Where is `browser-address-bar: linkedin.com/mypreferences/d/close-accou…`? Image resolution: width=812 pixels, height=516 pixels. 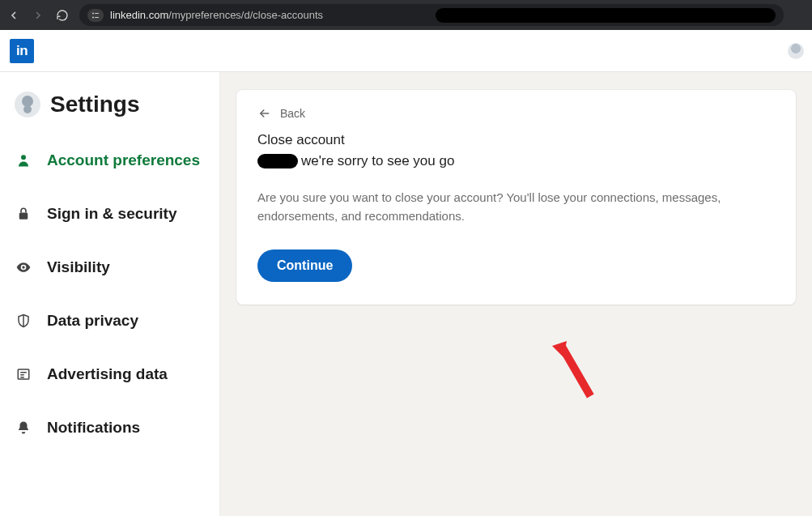 browser-address-bar: linkedin.com/mypreferences/d/close-accou… is located at coordinates (432, 15).